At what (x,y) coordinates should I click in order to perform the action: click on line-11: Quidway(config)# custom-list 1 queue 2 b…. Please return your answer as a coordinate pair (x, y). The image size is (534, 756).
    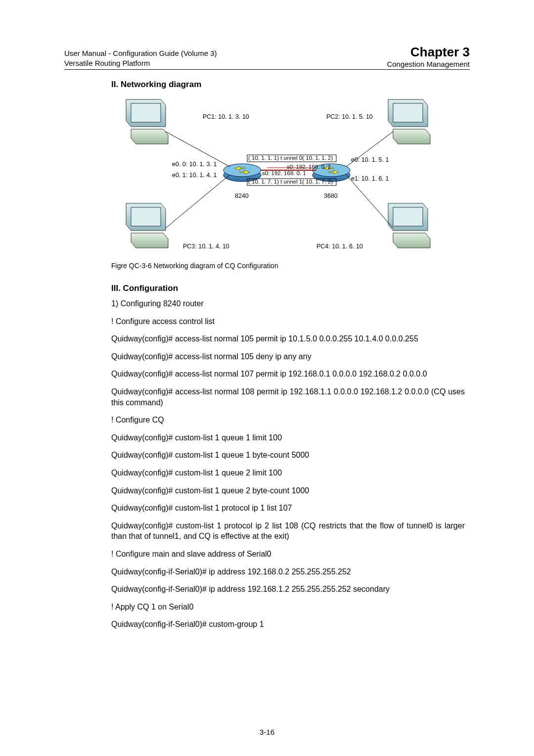
    Looking at the image, I should click on (288, 491).